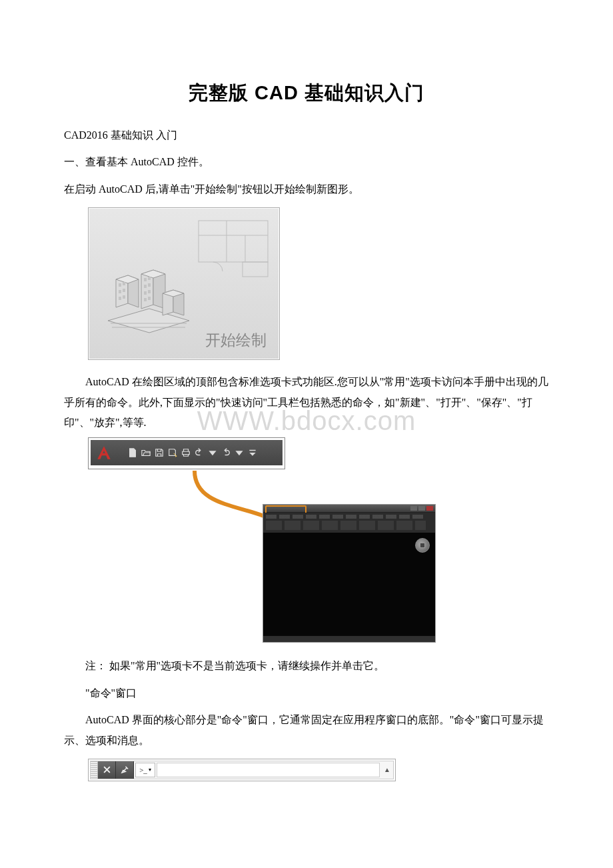 This screenshot has height=868, width=613. What do you see at coordinates (199, 453) in the screenshot?
I see `undo-icon` at bounding box center [199, 453].